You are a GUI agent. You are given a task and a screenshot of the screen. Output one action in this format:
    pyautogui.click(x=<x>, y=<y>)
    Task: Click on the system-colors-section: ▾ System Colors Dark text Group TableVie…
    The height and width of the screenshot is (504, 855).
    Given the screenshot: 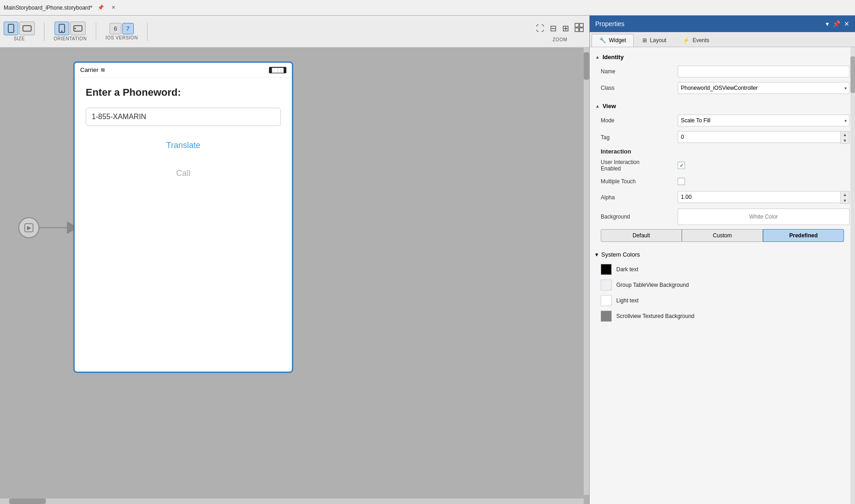 What is the action you would take?
    pyautogui.click(x=722, y=286)
    